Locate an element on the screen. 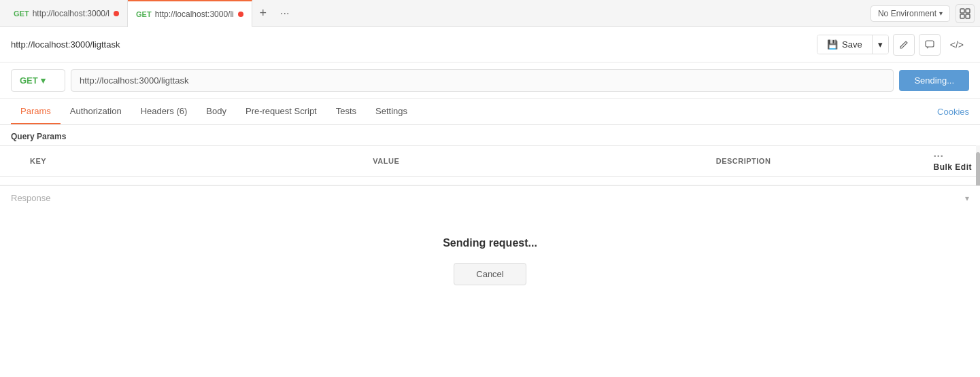 The height and width of the screenshot is (377, 980). workspace-icon is located at coordinates (965, 14).